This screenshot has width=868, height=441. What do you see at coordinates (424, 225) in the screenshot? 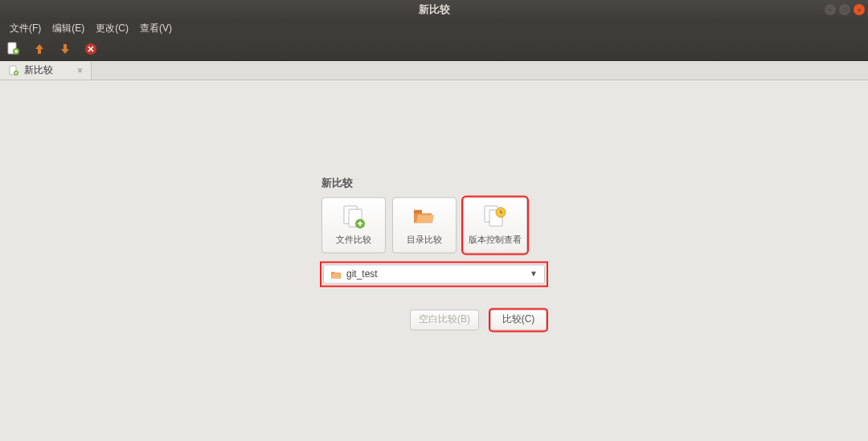
I see `dir-compare-button: 目录比较` at bounding box center [424, 225].